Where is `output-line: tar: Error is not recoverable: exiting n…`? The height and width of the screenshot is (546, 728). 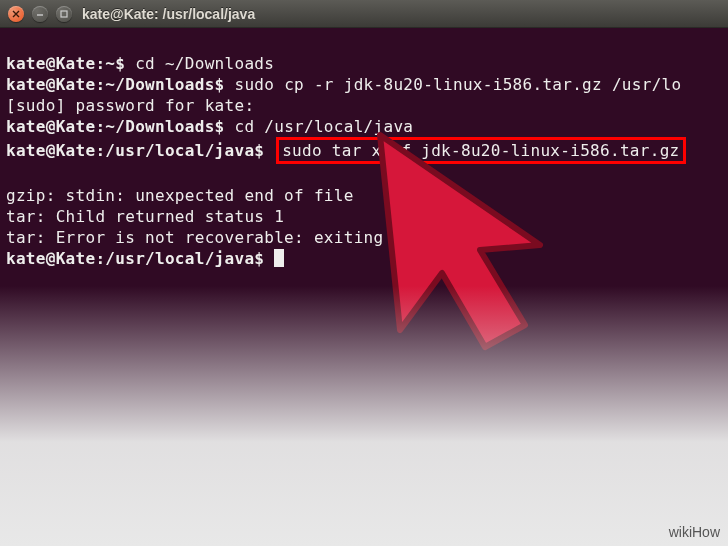
output-line: tar: Error is not recoverable: exiting n… is located at coordinates (214, 238).